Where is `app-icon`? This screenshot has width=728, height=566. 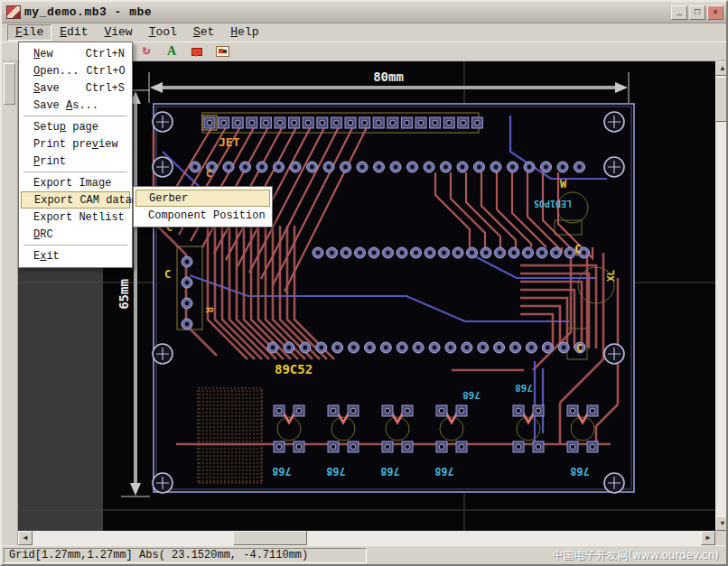
app-icon is located at coordinates (14, 13).